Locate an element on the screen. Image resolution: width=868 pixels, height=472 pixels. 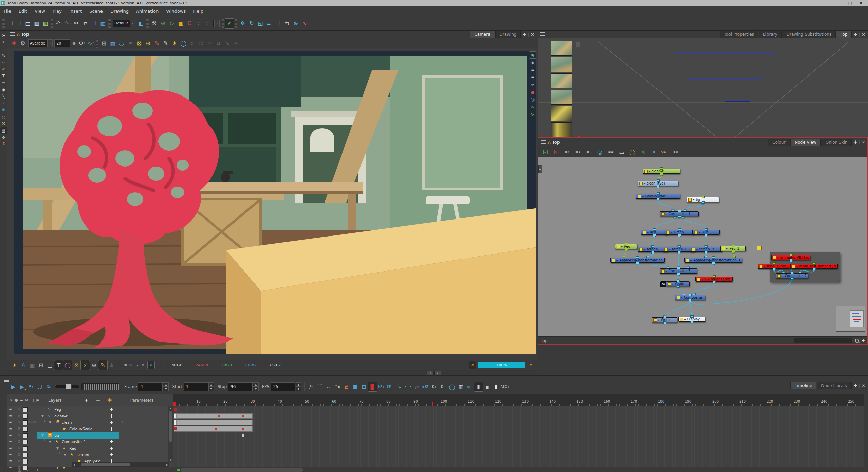
current-frame-button: ▊ is located at coordinates (373, 387).